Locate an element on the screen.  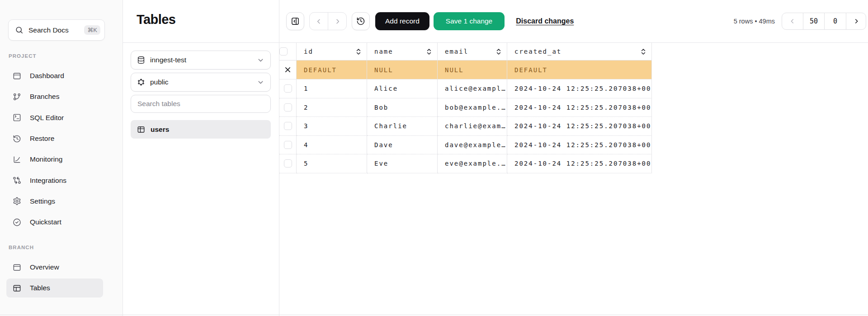
cancel-pending-row-button is located at coordinates (288, 70).